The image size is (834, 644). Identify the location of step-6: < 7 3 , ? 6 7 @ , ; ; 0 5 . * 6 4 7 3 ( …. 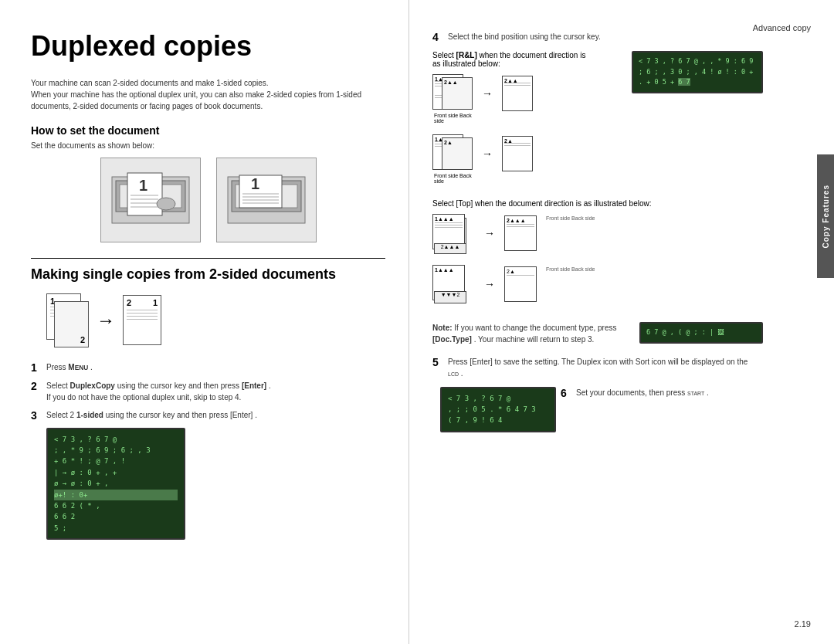
(598, 411).